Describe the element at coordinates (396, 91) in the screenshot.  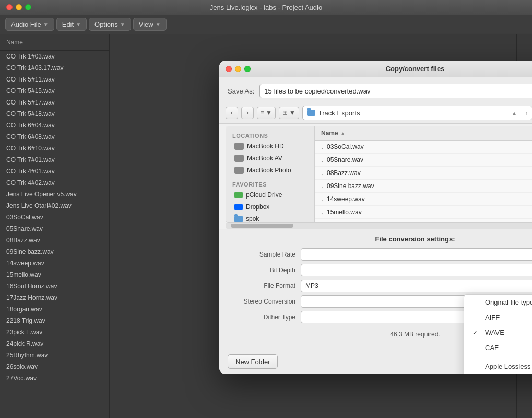
I see `save-as-input` at that location.